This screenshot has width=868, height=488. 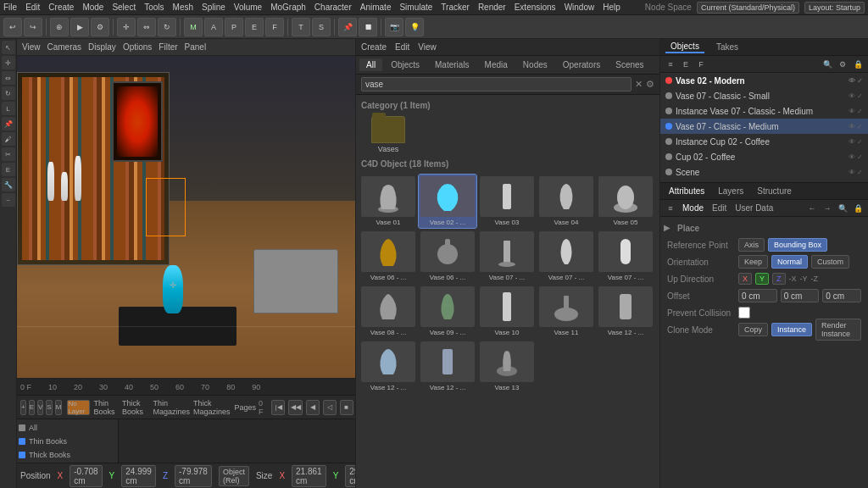 What do you see at coordinates (193, 476) in the screenshot?
I see `coord-z-value: -79.978 cm` at bounding box center [193, 476].